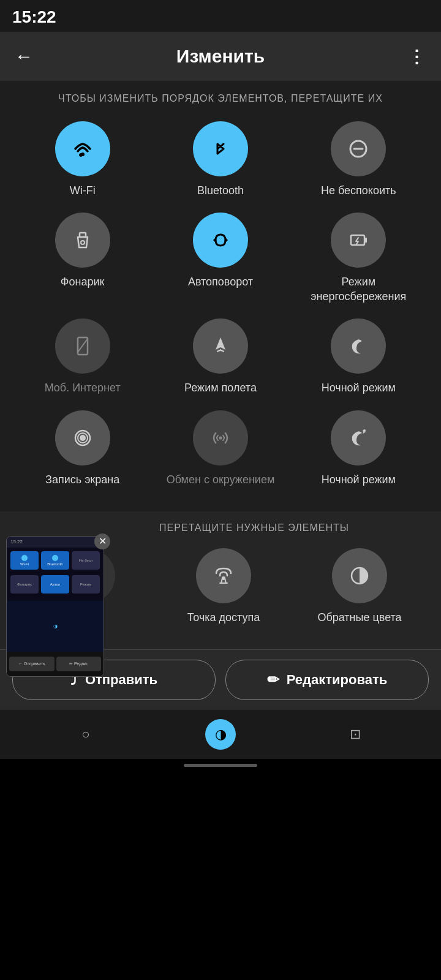 The height and width of the screenshot is (980, 441). Describe the element at coordinates (83, 149) in the screenshot. I see `wifi-icon` at that location.